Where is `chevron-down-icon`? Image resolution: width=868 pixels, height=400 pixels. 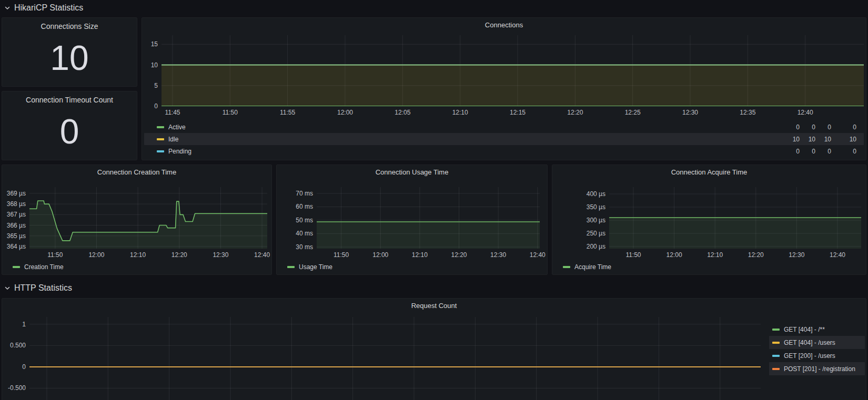 chevron-down-icon is located at coordinates (7, 8).